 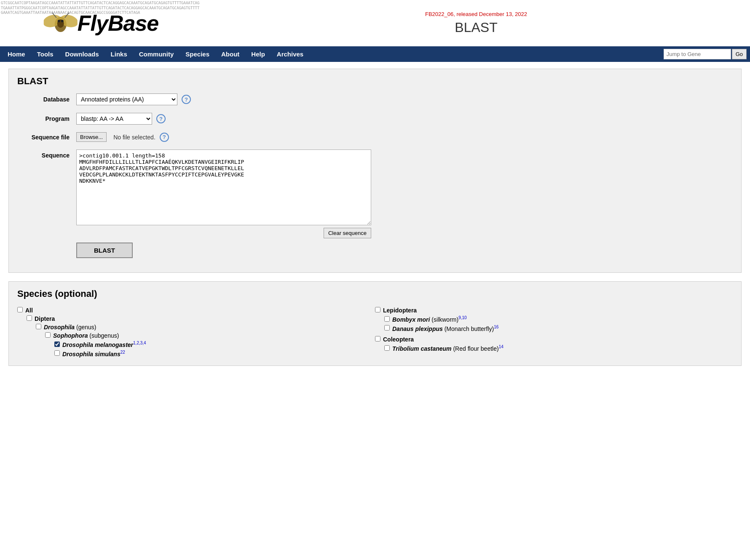 What do you see at coordinates (134, 137) in the screenshot?
I see `no-file-text: No file selected.` at bounding box center [134, 137].